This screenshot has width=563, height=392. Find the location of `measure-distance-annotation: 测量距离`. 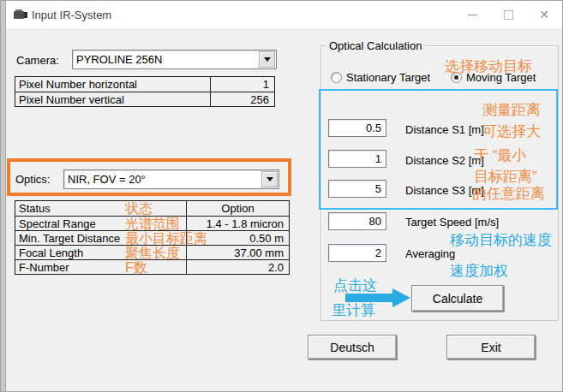

measure-distance-annotation: 测量距离 is located at coordinates (512, 110).